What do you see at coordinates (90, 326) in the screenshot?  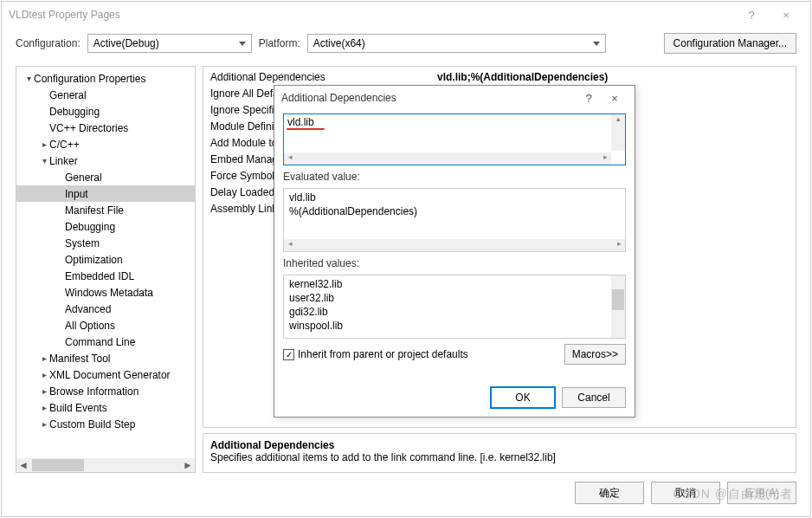 I see `tree-item-label: All Options` at bounding box center [90, 326].